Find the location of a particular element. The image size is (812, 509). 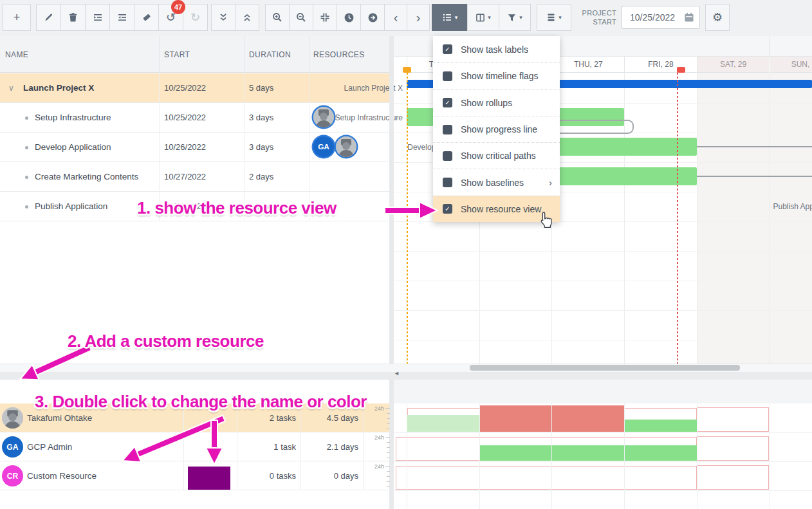

today-flag-icon is located at coordinates (681, 69).